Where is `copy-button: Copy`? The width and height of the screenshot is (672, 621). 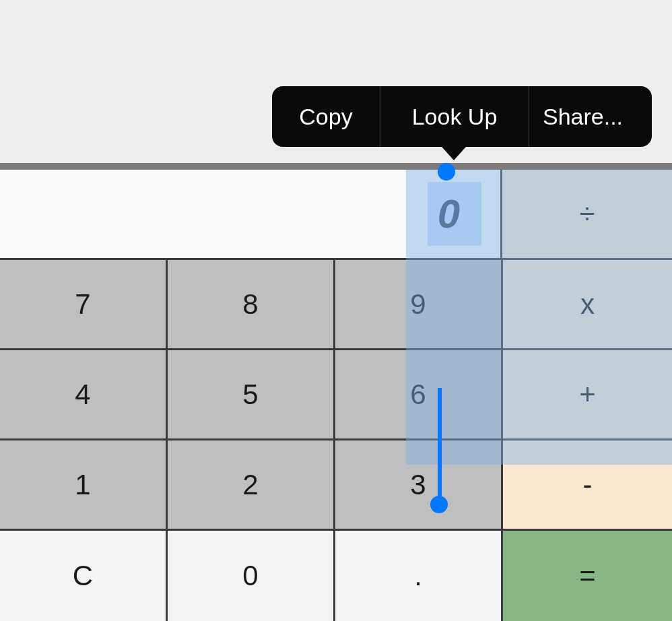
copy-button: Copy is located at coordinates (326, 117).